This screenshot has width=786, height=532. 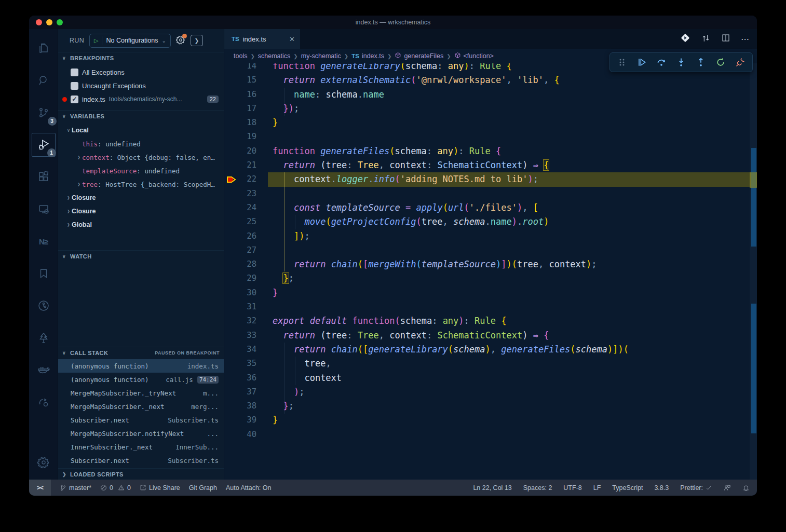 What do you see at coordinates (141, 130) in the screenshot?
I see `variable-row: ∨Local` at bounding box center [141, 130].